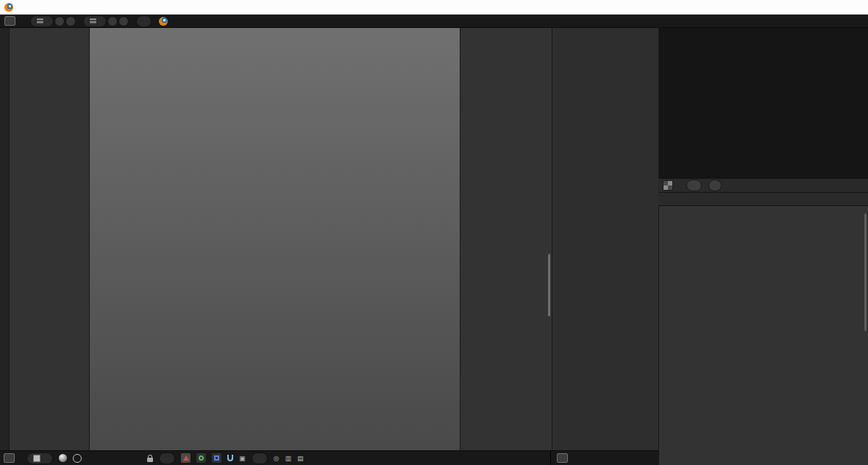  I want to click on snap-target-dropdown, so click(260, 458).